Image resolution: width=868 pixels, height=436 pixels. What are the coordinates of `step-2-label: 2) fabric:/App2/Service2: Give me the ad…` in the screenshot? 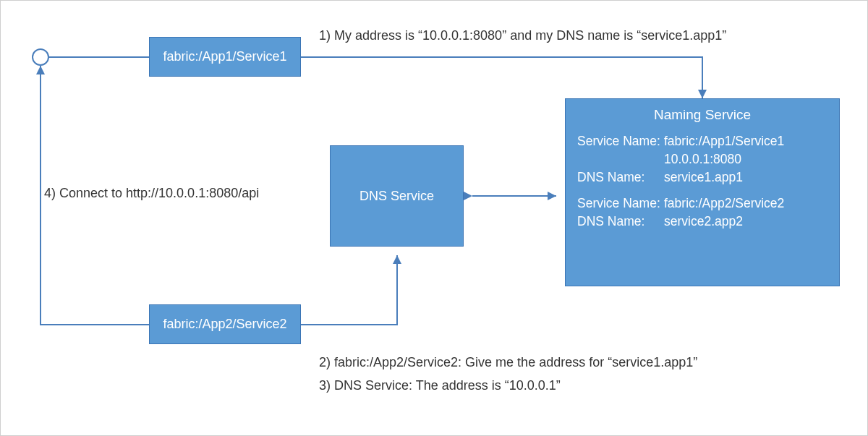 It's located at (508, 363).